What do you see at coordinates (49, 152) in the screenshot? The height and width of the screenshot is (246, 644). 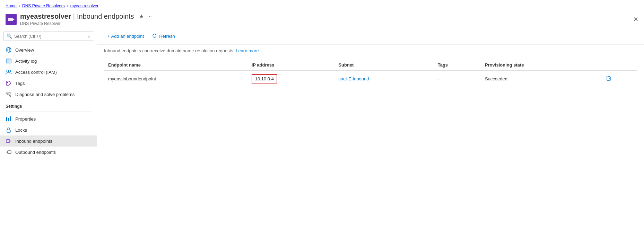 I see `sidebar-item-outbound-endpoints: Outbound endpoints` at bounding box center [49, 152].